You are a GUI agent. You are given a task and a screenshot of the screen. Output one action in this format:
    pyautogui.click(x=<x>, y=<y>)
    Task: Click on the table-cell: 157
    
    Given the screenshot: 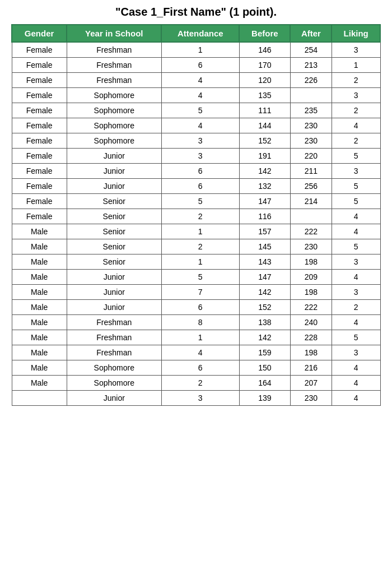 What is the action you would take?
    pyautogui.click(x=264, y=232)
    